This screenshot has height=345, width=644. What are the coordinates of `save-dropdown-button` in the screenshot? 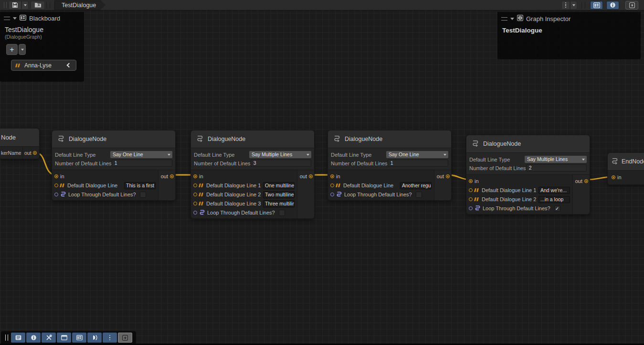 It's located at (25, 5).